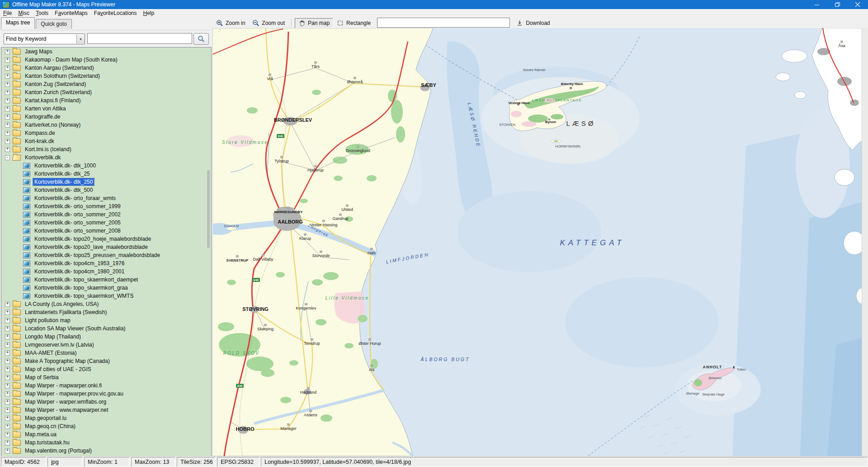 The width and height of the screenshot is (868, 467). I want to click on find-mode-select: Find by Keyword ▼, so click(44, 39).